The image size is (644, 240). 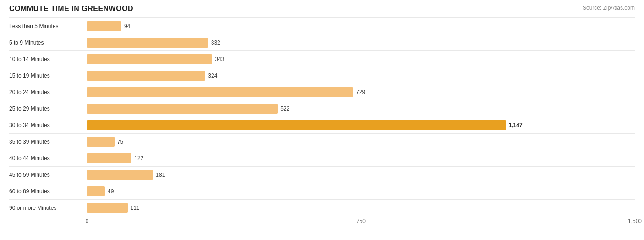 I want to click on bar-row: 25 to 29 Minutes522, so click(x=322, y=108).